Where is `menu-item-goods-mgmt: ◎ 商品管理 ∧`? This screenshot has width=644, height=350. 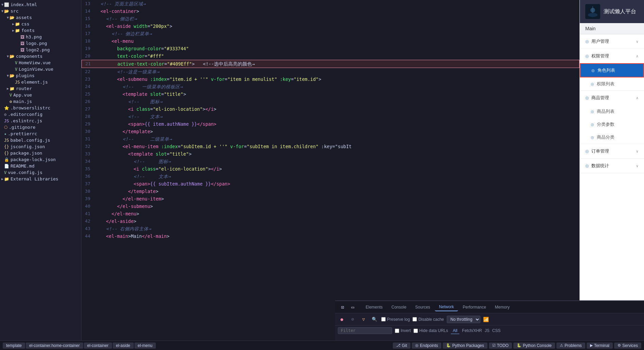 menu-item-goods-mgmt: ◎ 商品管理 ∧ is located at coordinates (612, 98).